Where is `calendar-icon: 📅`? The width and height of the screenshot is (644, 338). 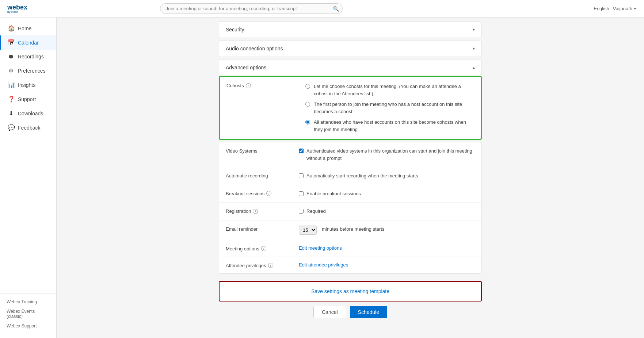 calendar-icon: 📅 is located at coordinates (11, 42).